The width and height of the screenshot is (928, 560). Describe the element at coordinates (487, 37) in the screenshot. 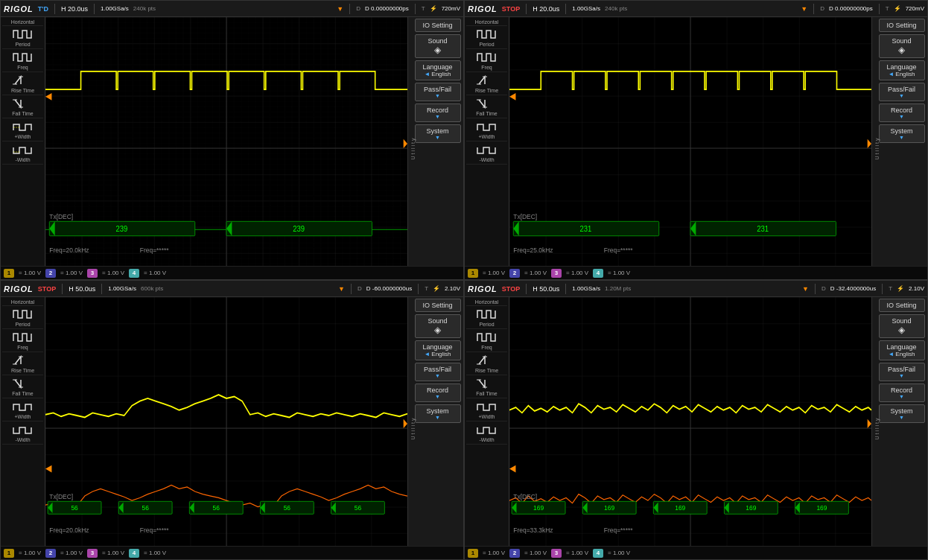

I see `meas-period-tr: Period` at that location.